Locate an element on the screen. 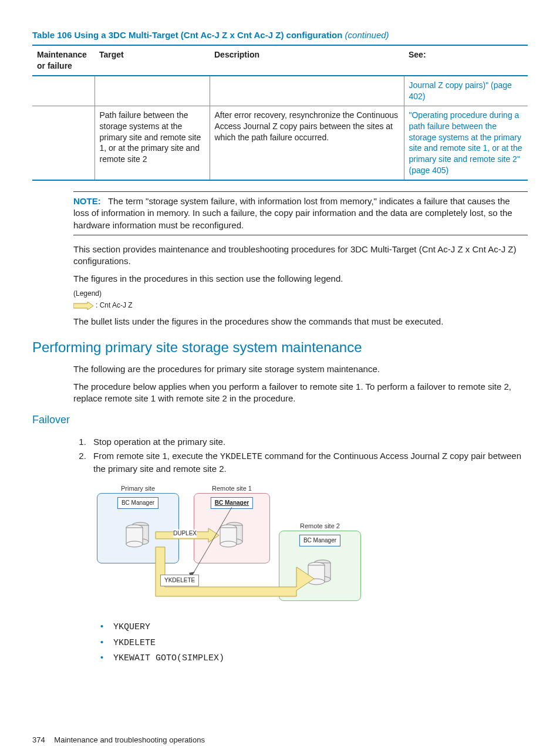  list-item: YKEWAIT GOTO(SIMPLEX) is located at coordinates (321, 659).